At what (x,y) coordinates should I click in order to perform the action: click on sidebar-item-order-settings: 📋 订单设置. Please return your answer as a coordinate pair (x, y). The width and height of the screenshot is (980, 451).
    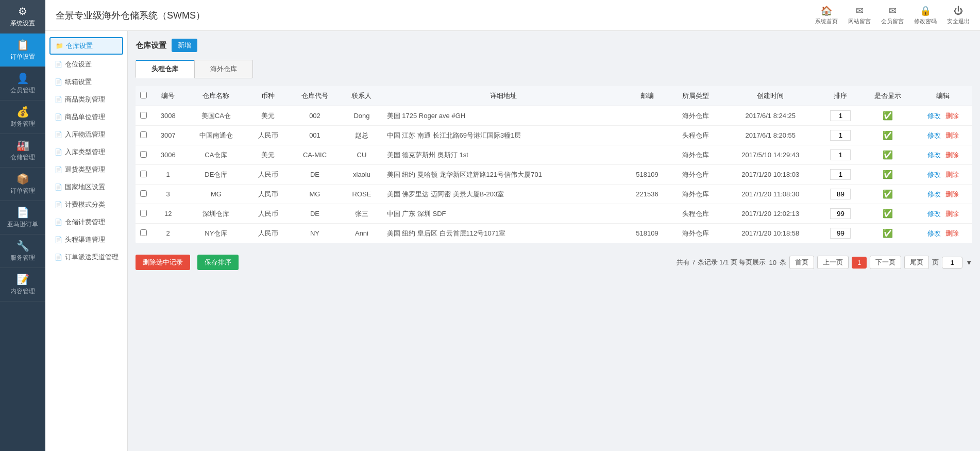
    Looking at the image, I should click on (23, 51).